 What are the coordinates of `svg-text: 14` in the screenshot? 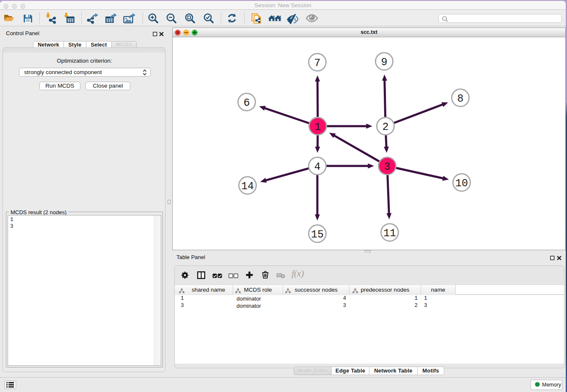 It's located at (248, 186).